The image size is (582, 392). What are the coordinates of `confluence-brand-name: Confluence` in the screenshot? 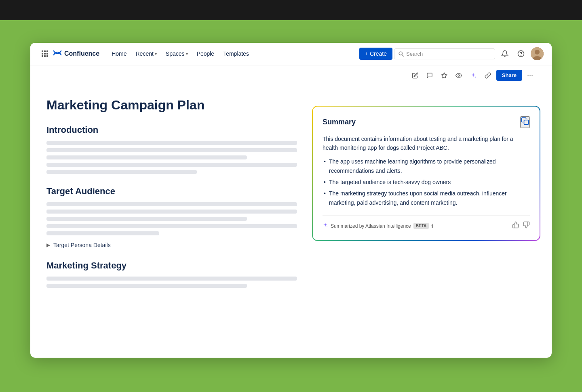 It's located at (82, 54).